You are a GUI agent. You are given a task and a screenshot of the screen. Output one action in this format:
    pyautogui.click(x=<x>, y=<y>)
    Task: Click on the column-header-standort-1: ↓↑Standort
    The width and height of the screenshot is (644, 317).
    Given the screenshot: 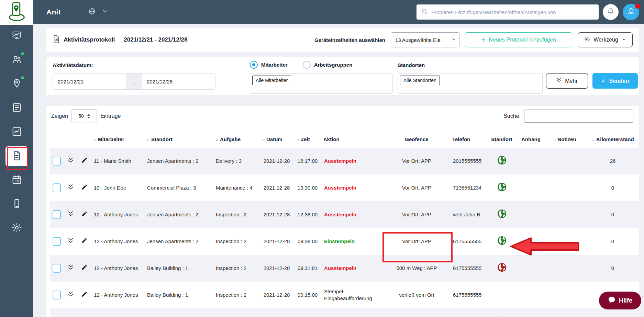 What is the action you would take?
    pyautogui.click(x=179, y=139)
    